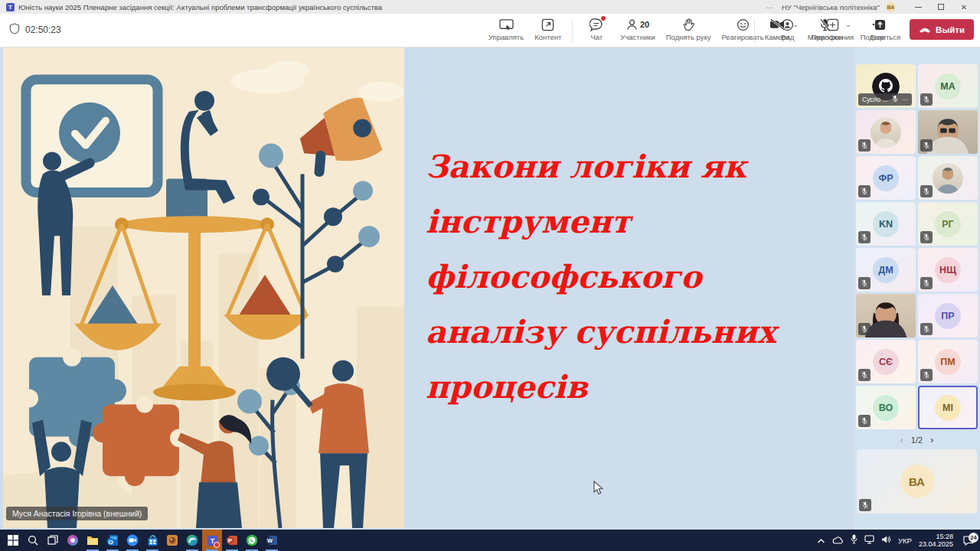 The width and height of the screenshot is (980, 551). Describe the element at coordinates (948, 132) in the screenshot. I see `participant-tile-person-glasses` at that location.